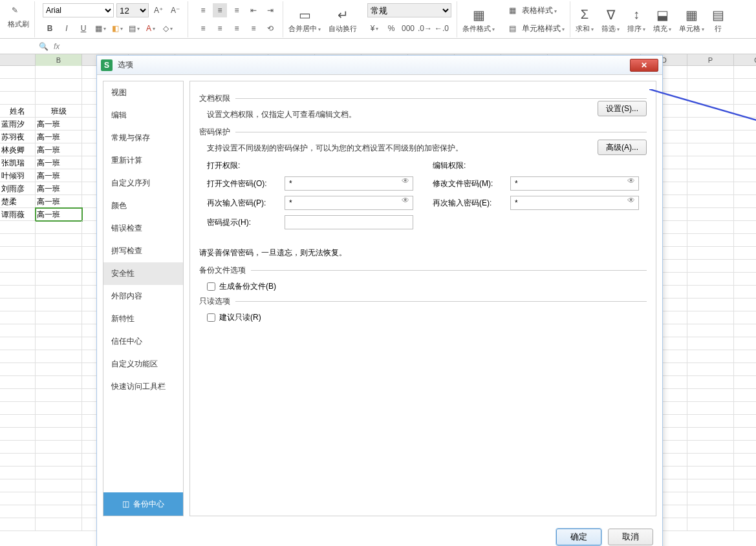 The height and width of the screenshot is (546, 756). Describe the element at coordinates (220, 10) in the screenshot. I see `align-middle-icon: ≡` at that location.